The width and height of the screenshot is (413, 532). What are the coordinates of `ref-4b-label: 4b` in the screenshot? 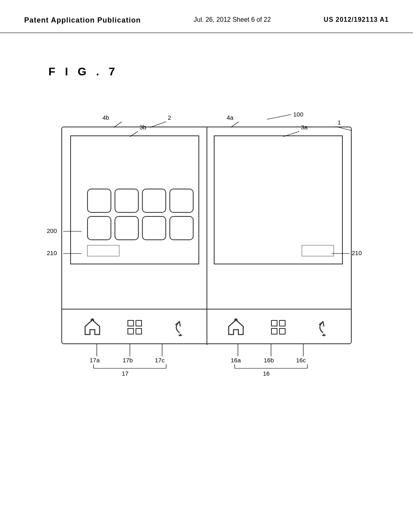 It's located at (106, 118).